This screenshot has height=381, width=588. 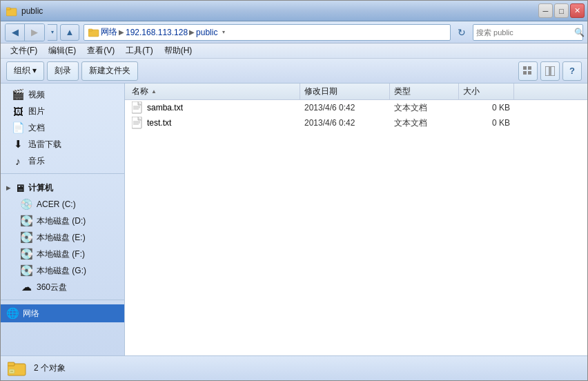 I want to click on sort-arrow-icon: ▲, so click(x=154, y=91).